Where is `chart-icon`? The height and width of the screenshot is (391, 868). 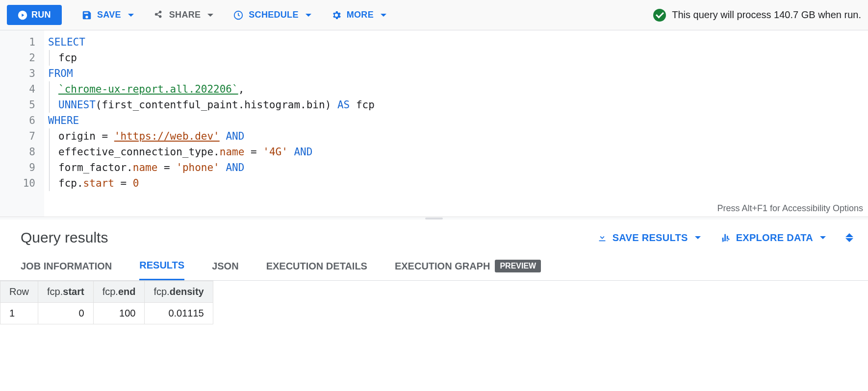
chart-icon is located at coordinates (726, 238).